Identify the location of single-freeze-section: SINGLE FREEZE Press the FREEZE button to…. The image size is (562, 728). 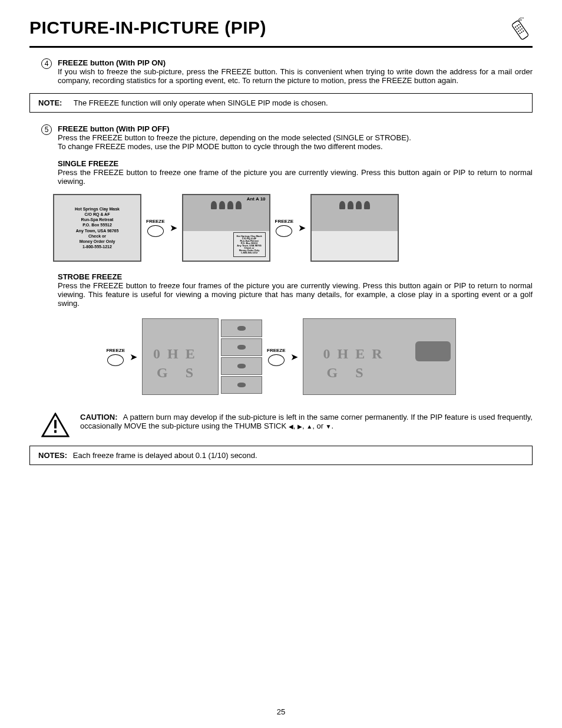
(295, 172).